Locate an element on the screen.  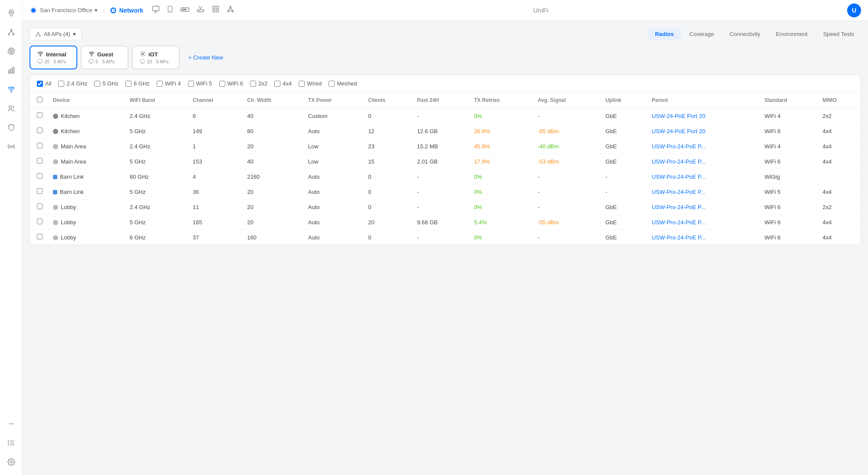
topbar: San Francisco Office ▾ | Network is located at coordinates (445, 10).